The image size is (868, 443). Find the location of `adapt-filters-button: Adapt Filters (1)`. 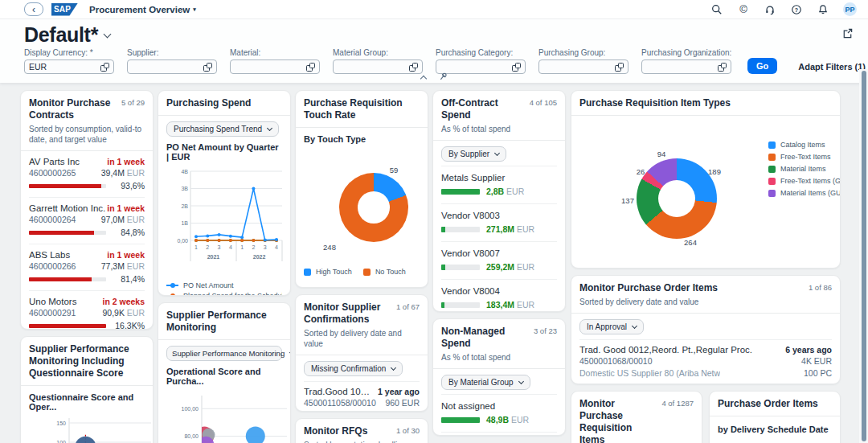

adapt-filters-button: Adapt Filters (1) is located at coordinates (832, 67).